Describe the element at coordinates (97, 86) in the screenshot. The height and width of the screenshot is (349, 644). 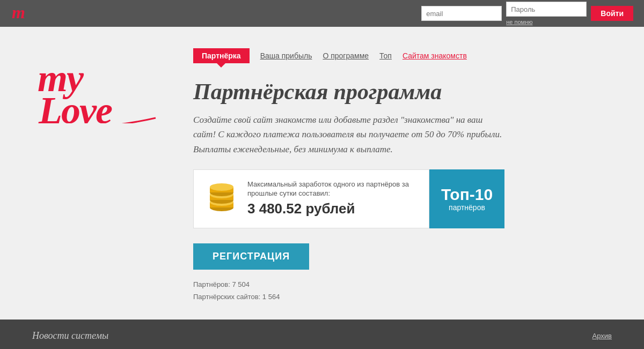
I see `mylove-logo: my Love` at that location.